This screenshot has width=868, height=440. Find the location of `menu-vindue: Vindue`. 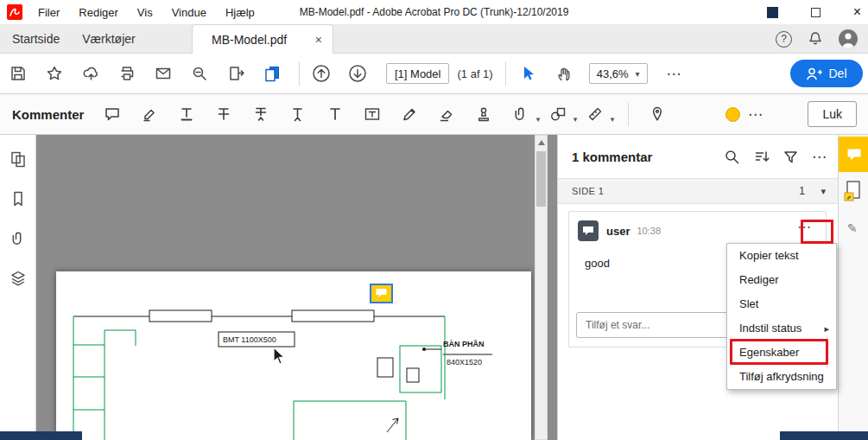

menu-vindue: Vindue is located at coordinates (189, 12).